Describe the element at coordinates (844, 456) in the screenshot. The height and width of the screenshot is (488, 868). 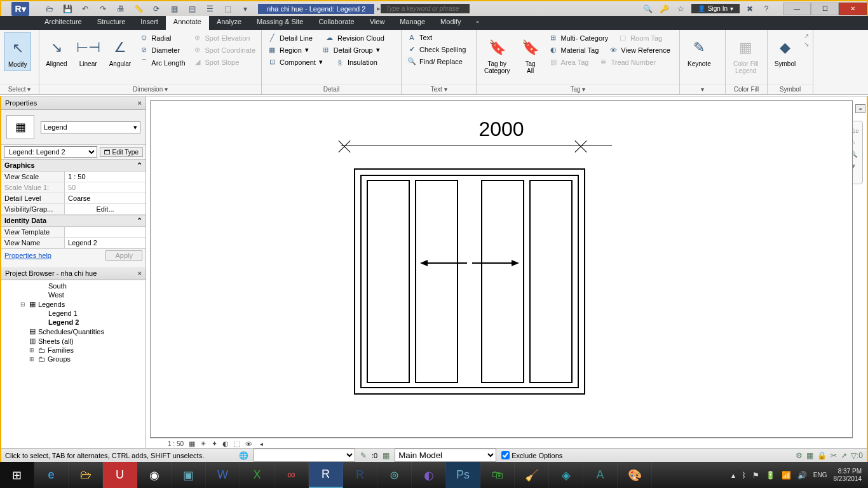
I see `status-icon: ↗` at that location.